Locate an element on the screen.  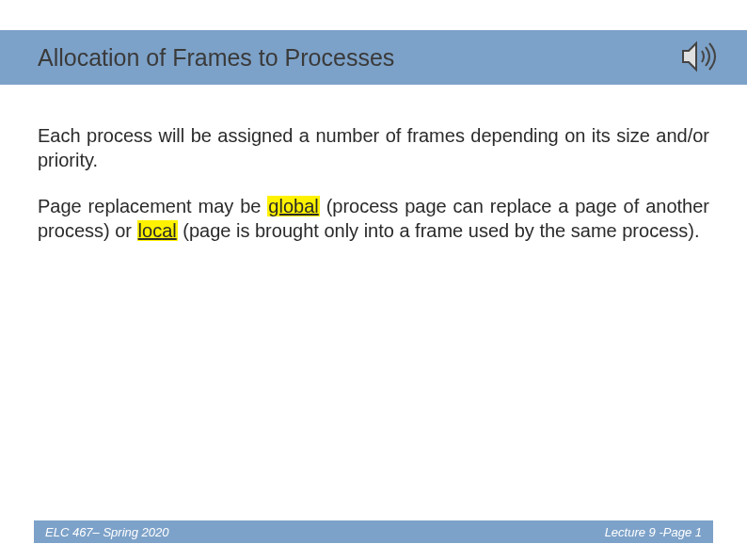
footer-page: Lecture 9 -Page 1 is located at coordinates (653, 533).